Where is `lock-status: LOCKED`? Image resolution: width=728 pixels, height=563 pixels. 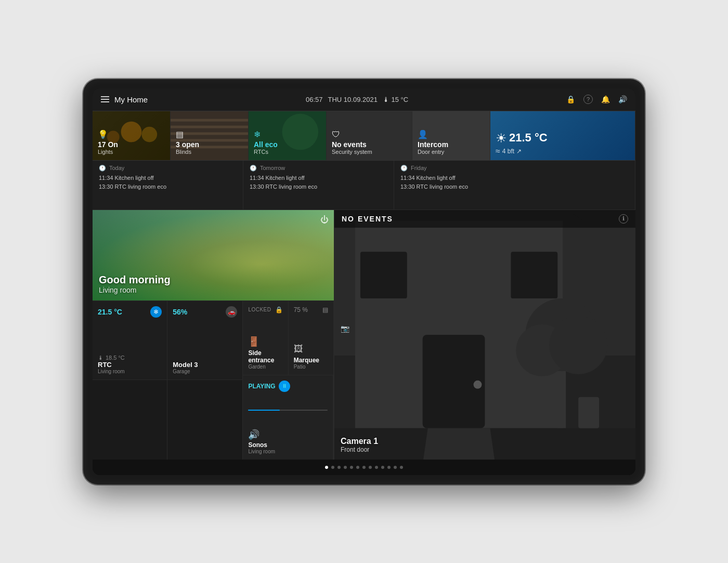 lock-status: LOCKED is located at coordinates (259, 310).